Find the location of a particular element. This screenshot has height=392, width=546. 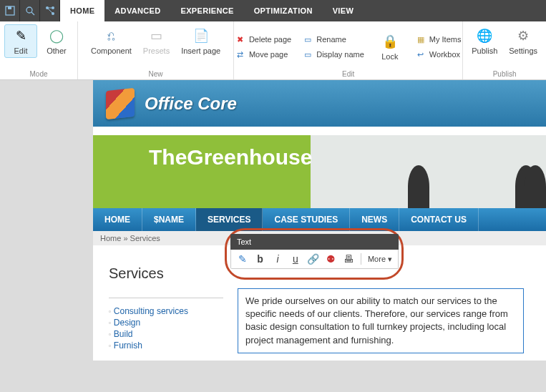

breadcrumb-home: Home is located at coordinates (110, 238).